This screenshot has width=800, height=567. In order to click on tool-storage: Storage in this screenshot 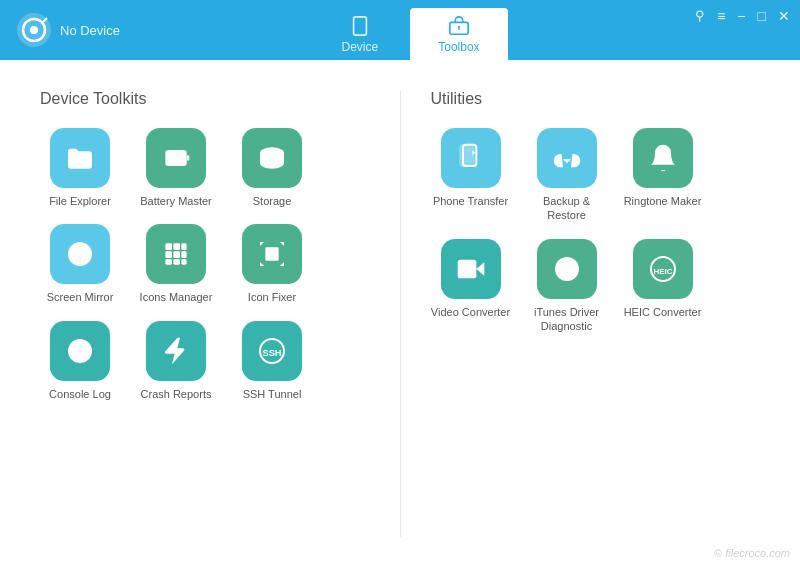, I will do `click(272, 168)`.